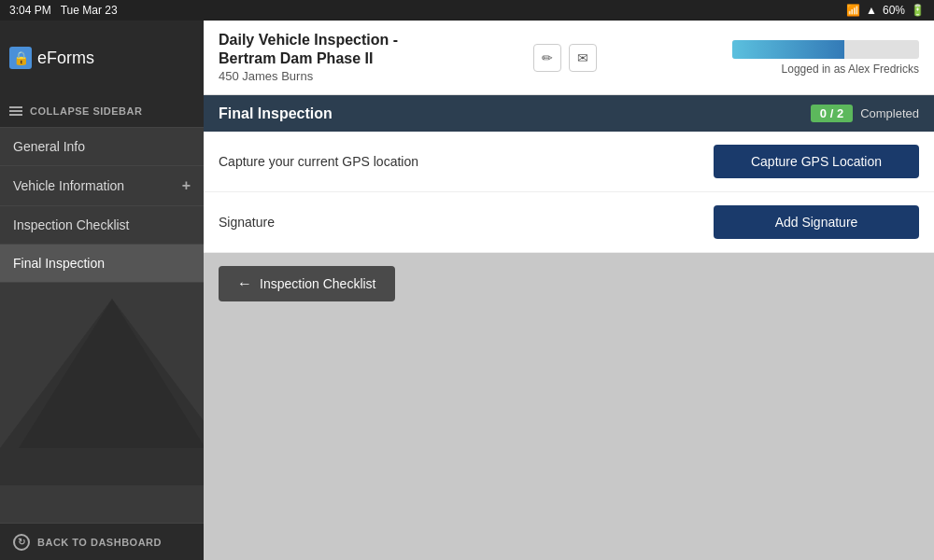 Image resolution: width=934 pixels, height=560 pixels. What do you see at coordinates (318, 284) in the screenshot?
I see `back-button-label: Inspection Checklist` at bounding box center [318, 284].